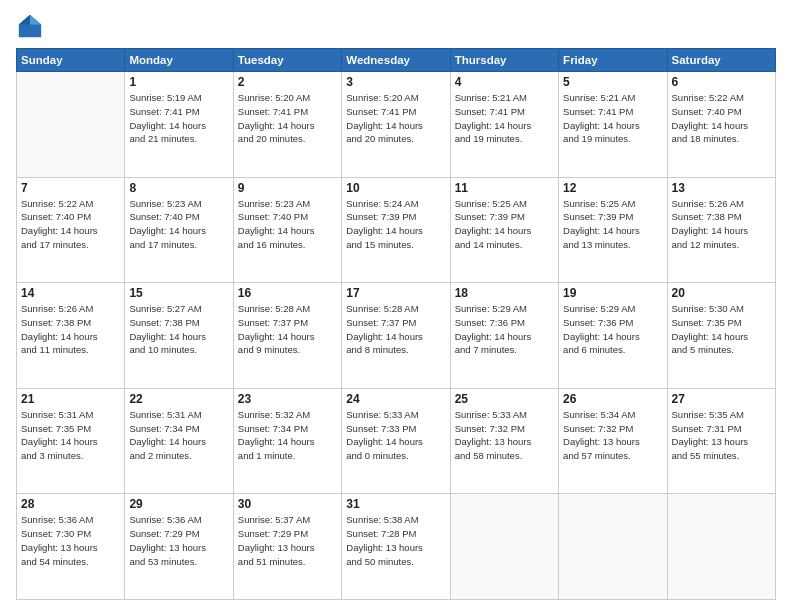  Describe the element at coordinates (396, 60) in the screenshot. I see `day-header-wednesday: Wednesday` at that location.